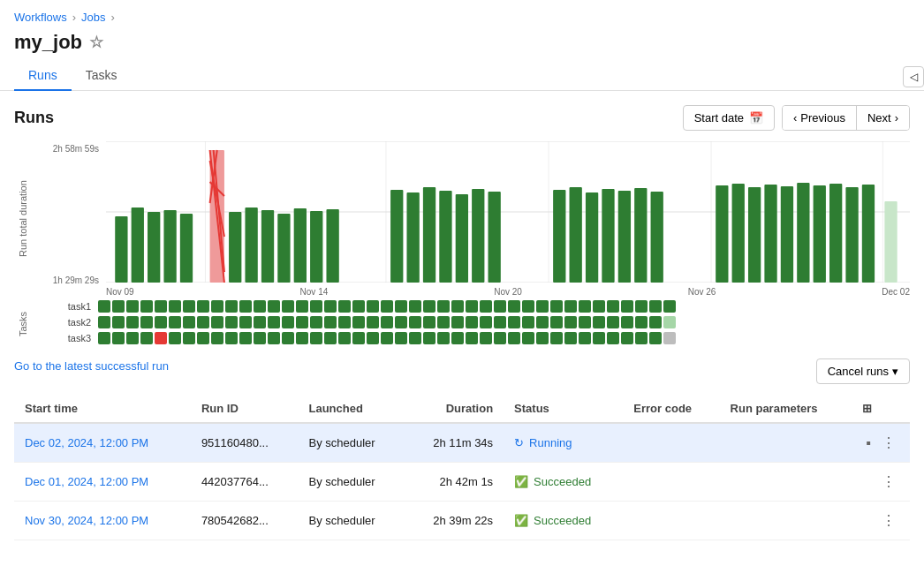 Image resolution: width=924 pixels, height=581 pixels. I want to click on table-row: Nov 30, 2024, 12:00 PM 780542682... By s…, so click(462, 521).